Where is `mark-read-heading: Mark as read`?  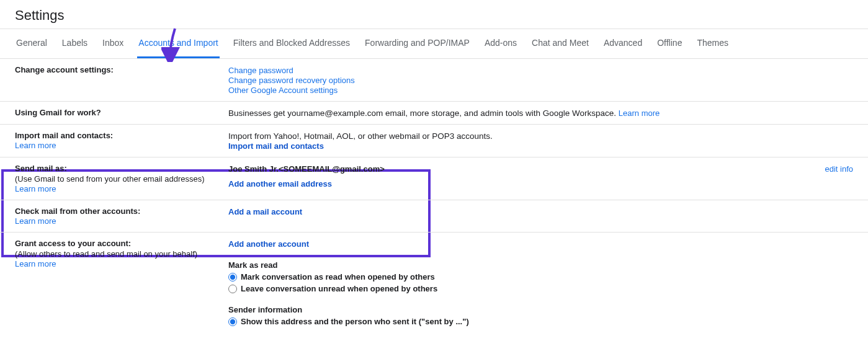 mark-read-heading: Mark as read is located at coordinates (253, 265).